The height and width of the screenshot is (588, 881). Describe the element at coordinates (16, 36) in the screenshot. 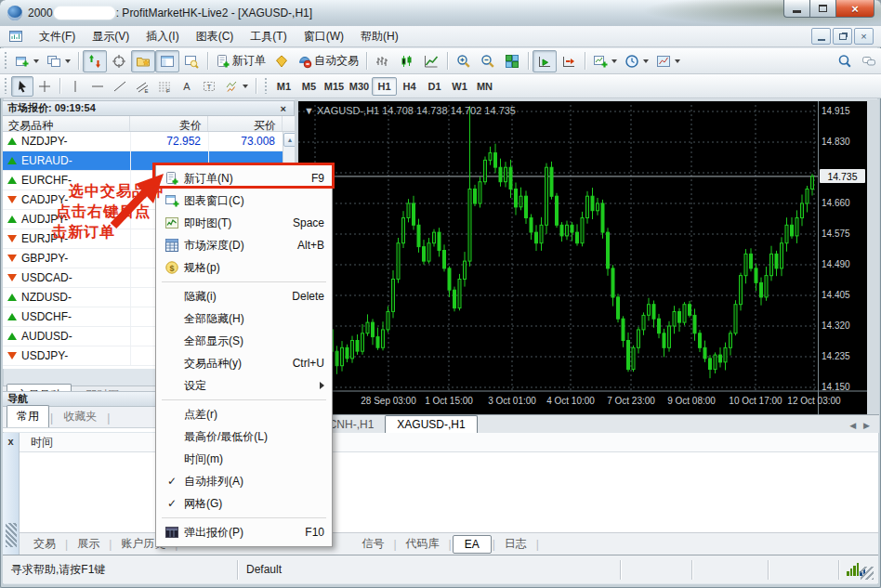

I see `chart-system-menu-icon` at that location.